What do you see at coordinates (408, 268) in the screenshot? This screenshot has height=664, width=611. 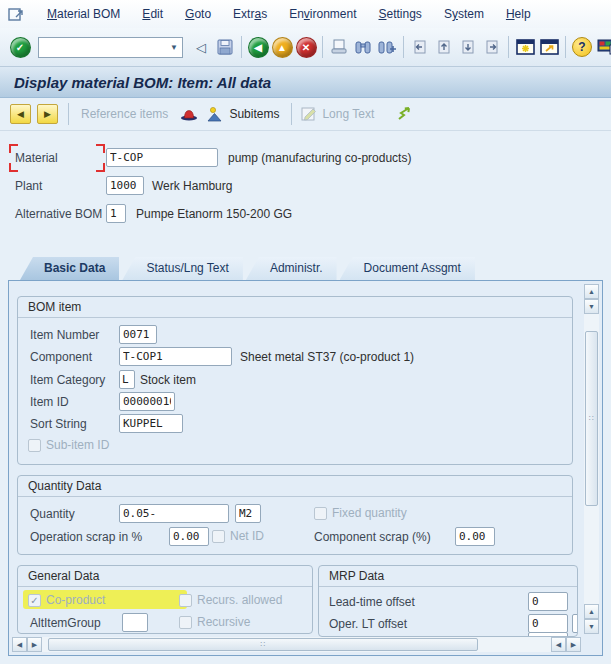 I see `tab-document-assgmt: Document Assgmt` at bounding box center [408, 268].